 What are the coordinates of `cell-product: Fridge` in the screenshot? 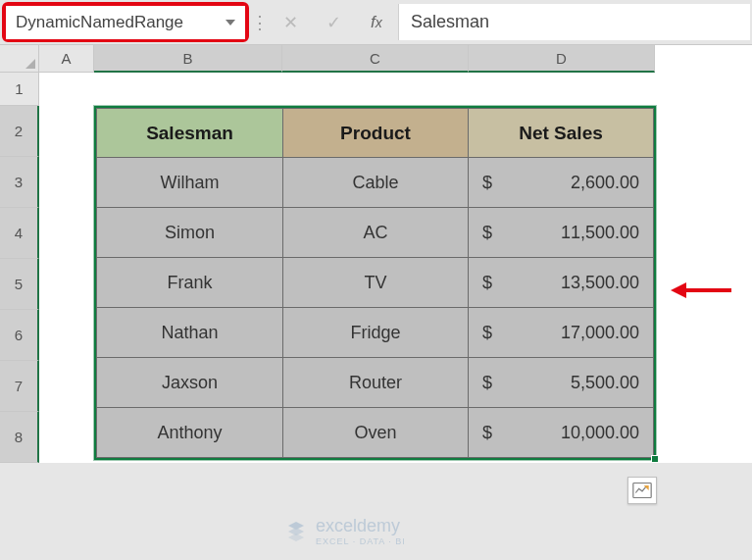 It's located at (376, 333).